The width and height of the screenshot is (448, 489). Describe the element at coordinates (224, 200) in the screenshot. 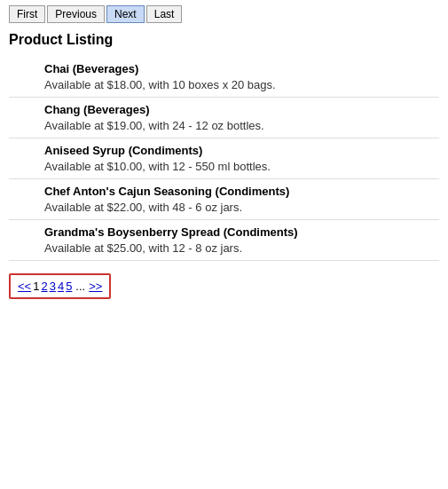

I see `list-item: Chef Anton's Cajun Seasoning (Condiments…` at that location.